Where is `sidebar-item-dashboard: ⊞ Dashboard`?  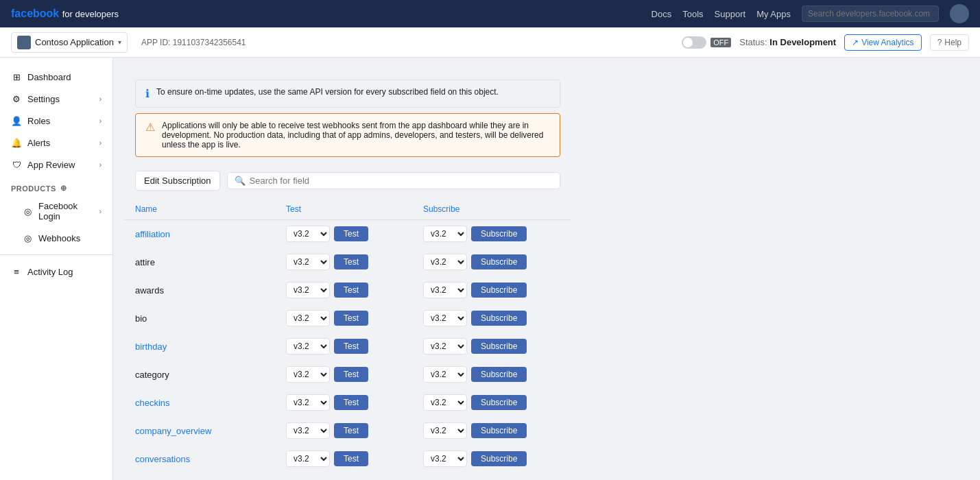
sidebar-item-dashboard: ⊞ Dashboard is located at coordinates (56, 77).